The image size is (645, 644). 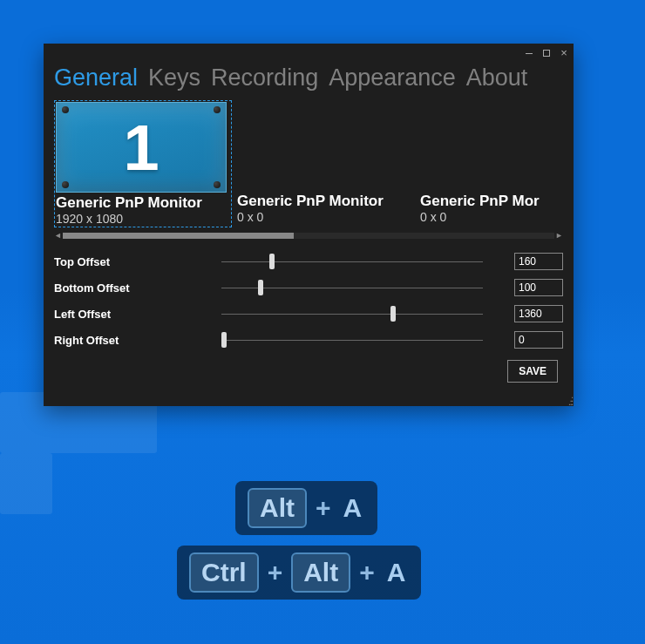 I want to click on monitors-scrollbar: ◄ ►, so click(x=309, y=235).